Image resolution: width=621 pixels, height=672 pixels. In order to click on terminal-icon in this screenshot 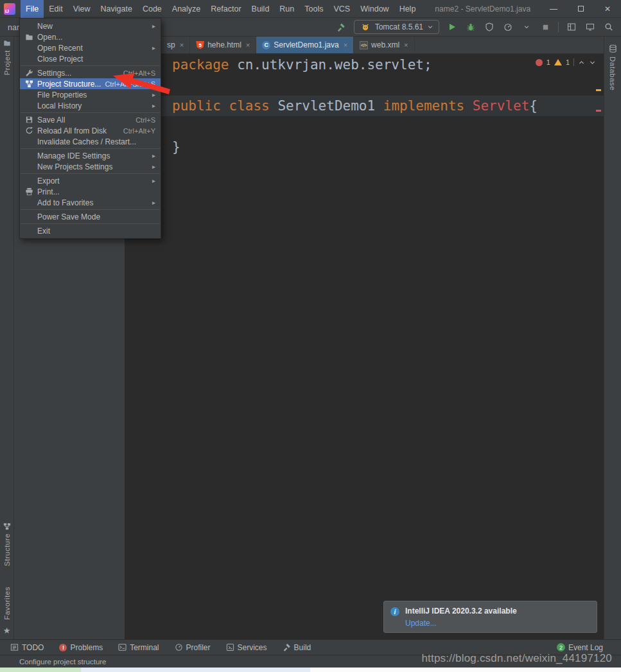, I will do `click(122, 647)`.